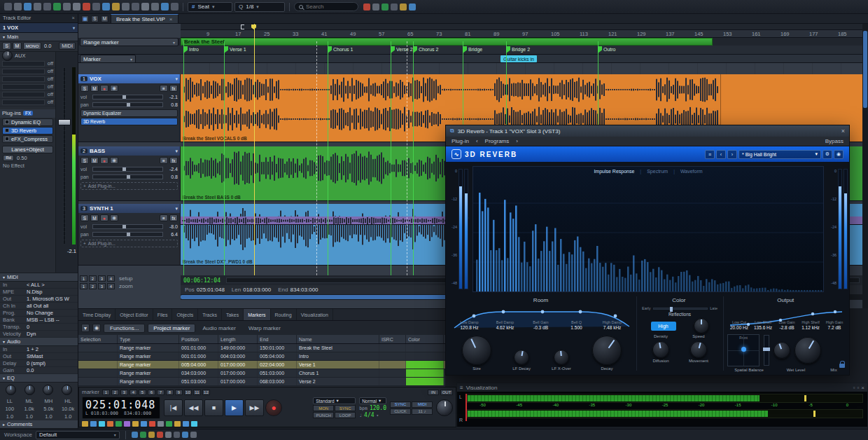 This screenshot has height=440, width=868. What do you see at coordinates (607, 350) in the screenshot?
I see `knob-dial` at bounding box center [607, 350].